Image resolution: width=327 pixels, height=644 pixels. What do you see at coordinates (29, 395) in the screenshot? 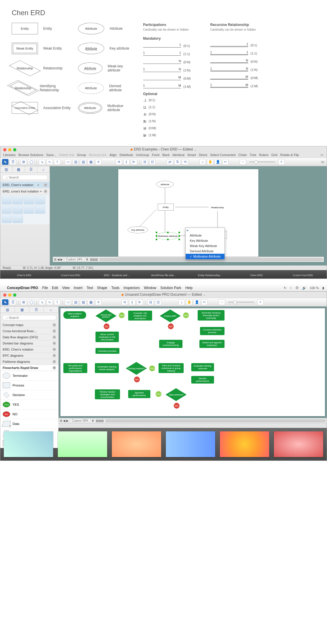
I see `shape-list-item: Decision` at bounding box center [29, 395].